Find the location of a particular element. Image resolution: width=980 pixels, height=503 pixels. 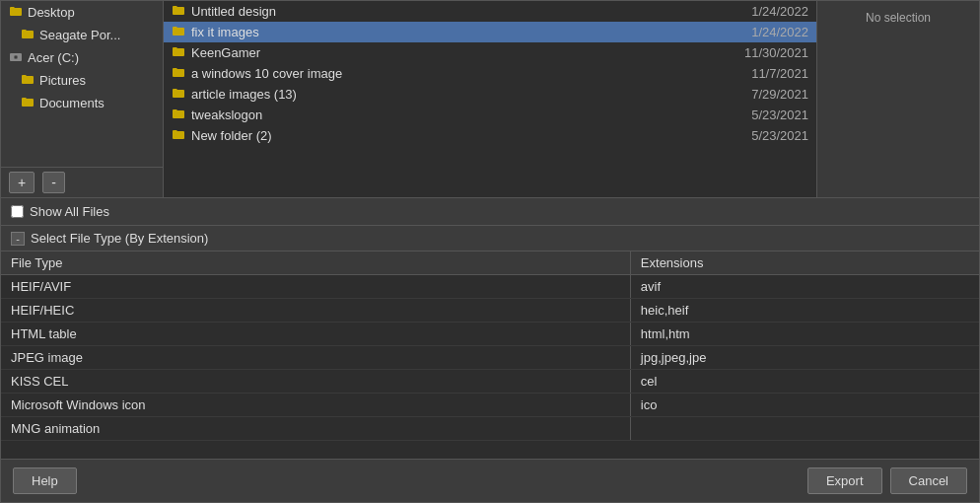

file-type-section-label: Select File Type (By Extension) is located at coordinates (119, 239).